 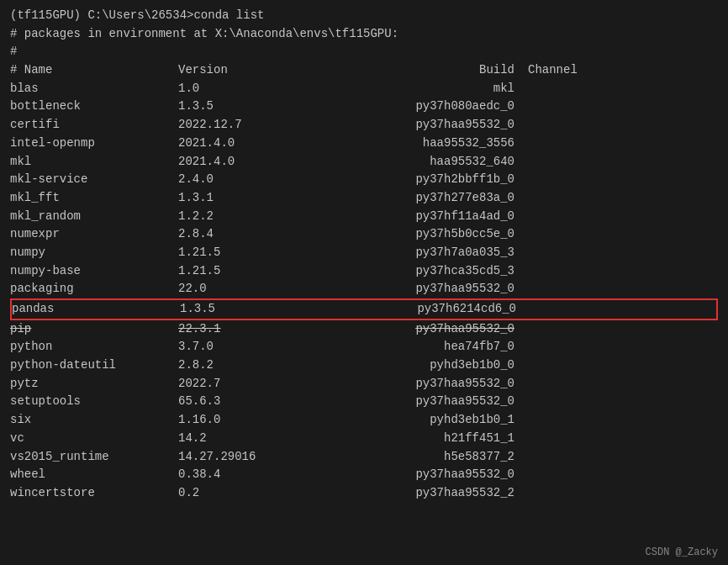 What do you see at coordinates (254, 330) in the screenshot?
I see `pkg-version: 22.3.1` at bounding box center [254, 330].